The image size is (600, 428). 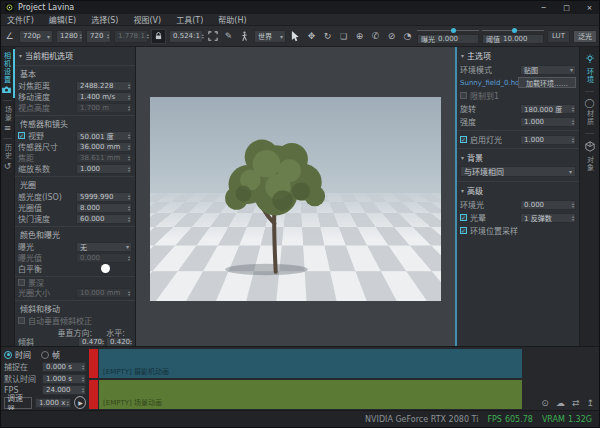 I want to click on pen-tool-icon: ✎, so click(x=228, y=36).